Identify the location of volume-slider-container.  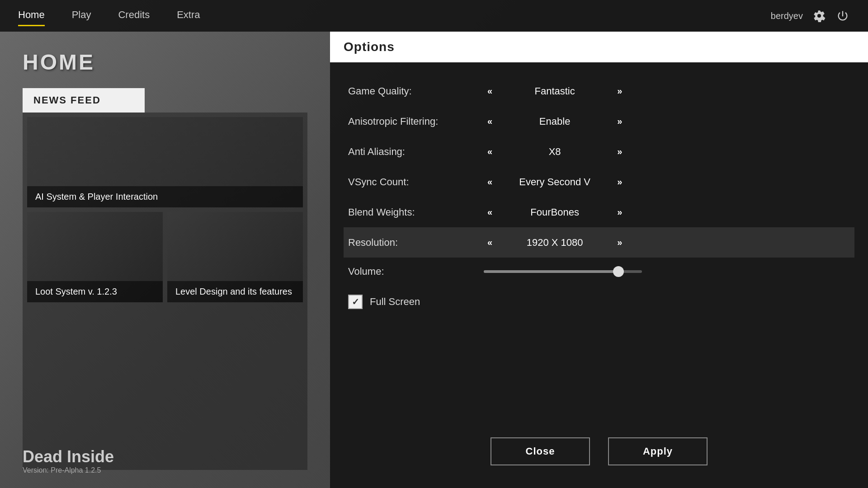
(667, 272).